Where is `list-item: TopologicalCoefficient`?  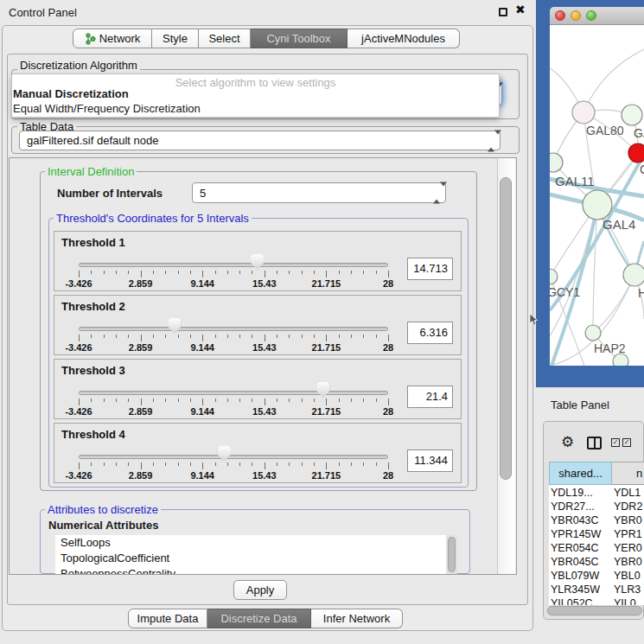 list-item: TopologicalCoefficient is located at coordinates (251, 558).